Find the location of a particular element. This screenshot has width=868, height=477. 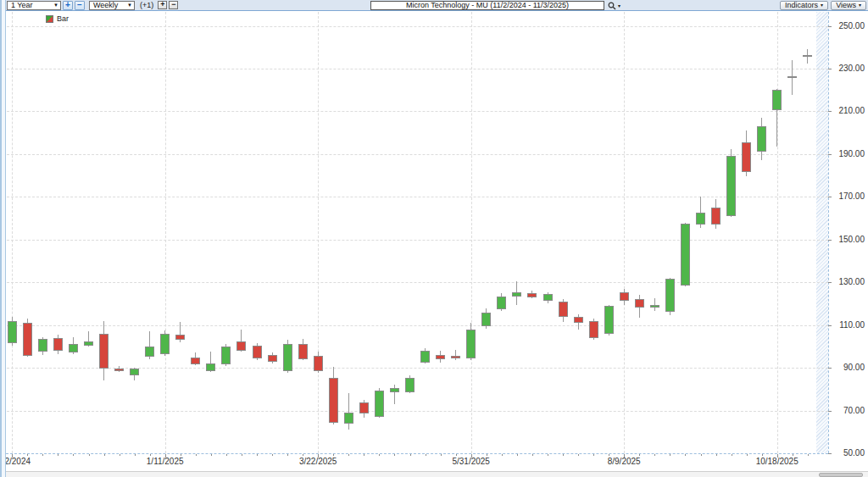

price-axis-label: 150.00 is located at coordinates (841, 240).